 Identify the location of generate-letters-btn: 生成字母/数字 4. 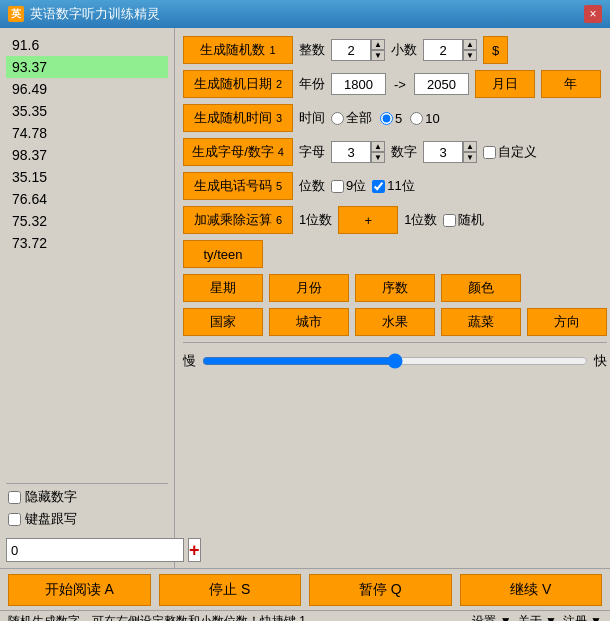
(238, 152).